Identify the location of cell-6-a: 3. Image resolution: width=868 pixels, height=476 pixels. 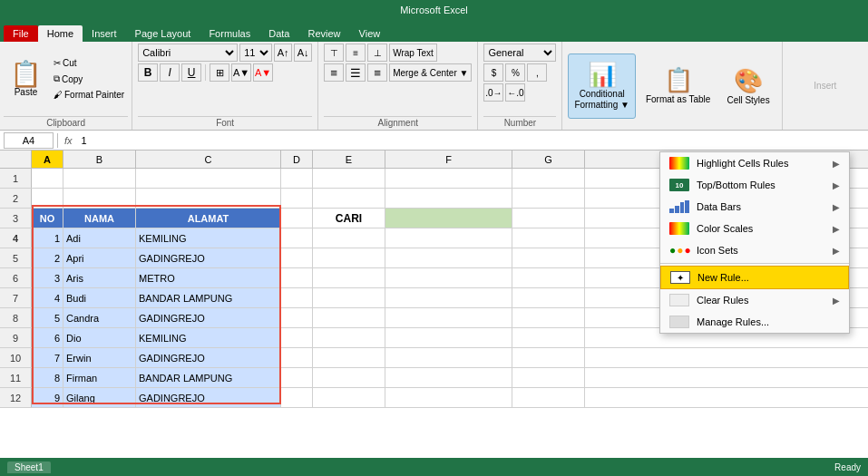
(47, 277).